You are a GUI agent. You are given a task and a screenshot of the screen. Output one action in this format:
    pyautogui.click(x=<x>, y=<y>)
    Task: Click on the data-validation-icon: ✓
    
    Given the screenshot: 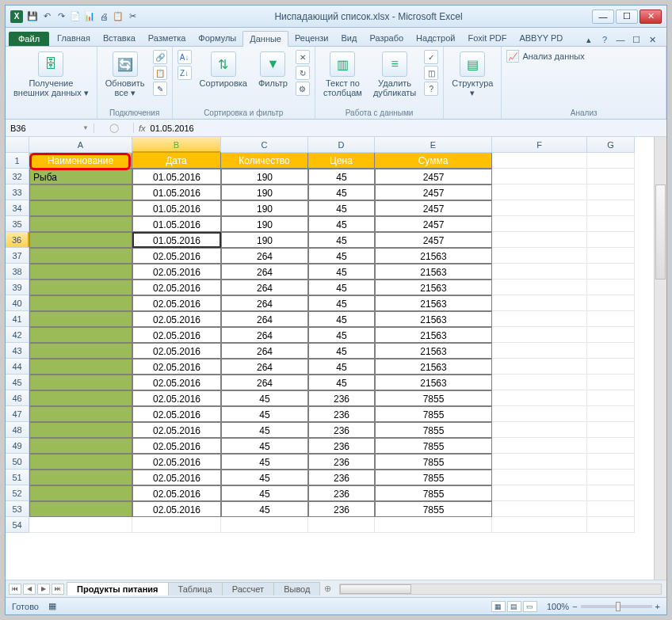 What is the action you would take?
    pyautogui.click(x=431, y=57)
    